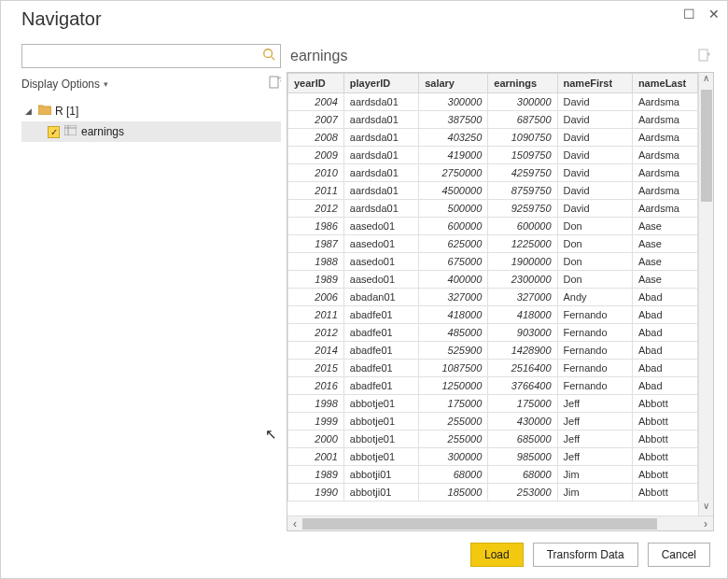 The width and height of the screenshot is (728, 579). Describe the element at coordinates (493, 280) in the screenshot. I see `table-row: 1989aasedo014000002300000DonAase` at that location.